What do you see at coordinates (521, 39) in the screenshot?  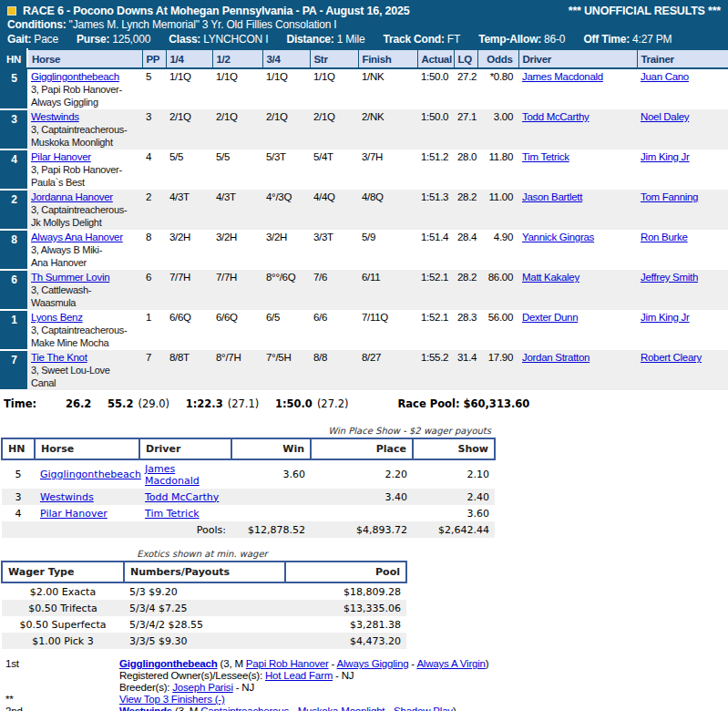 I see `race-info-pair: Temp-Allow:86-0` at bounding box center [521, 39].